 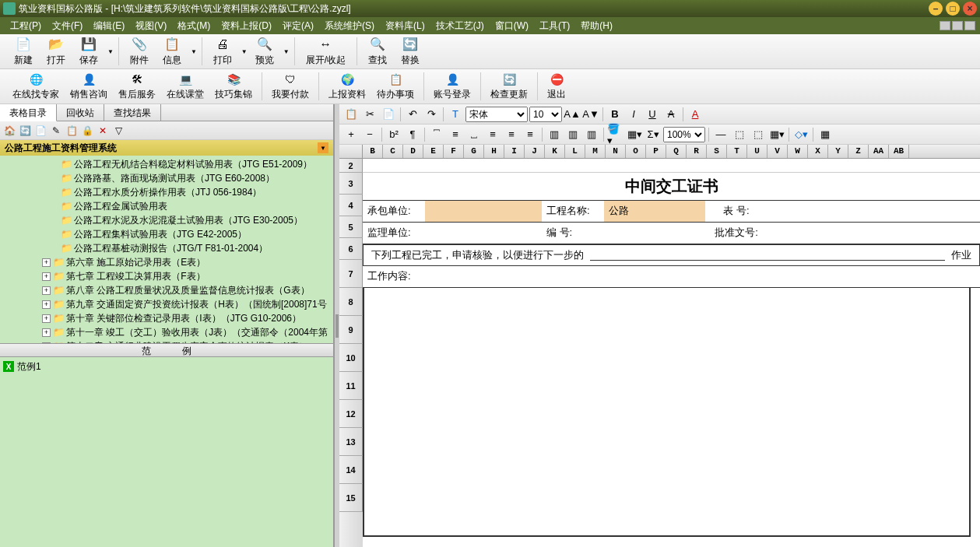 I want to click on font-color-icon: A, so click(x=695, y=114).